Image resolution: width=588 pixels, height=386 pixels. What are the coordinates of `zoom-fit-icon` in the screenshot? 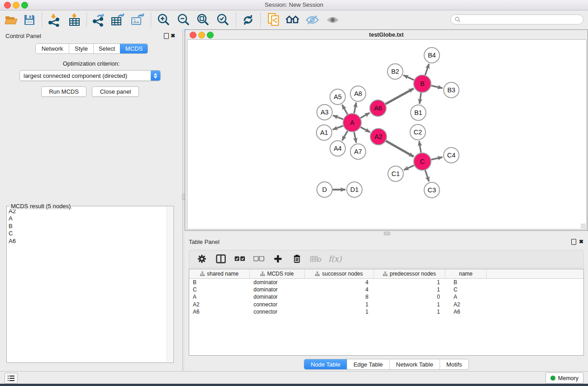 It's located at (203, 20).